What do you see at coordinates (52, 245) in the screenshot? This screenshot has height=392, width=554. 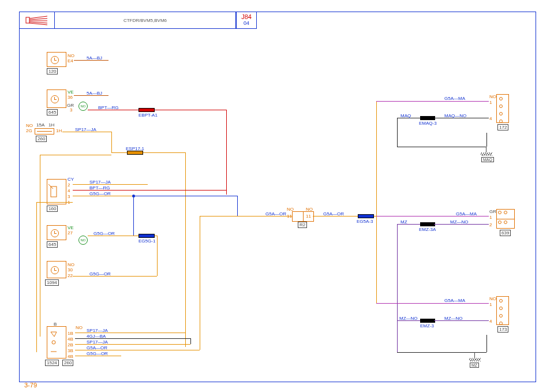 I see `comp-645b-num: 645` at bounding box center [52, 245].